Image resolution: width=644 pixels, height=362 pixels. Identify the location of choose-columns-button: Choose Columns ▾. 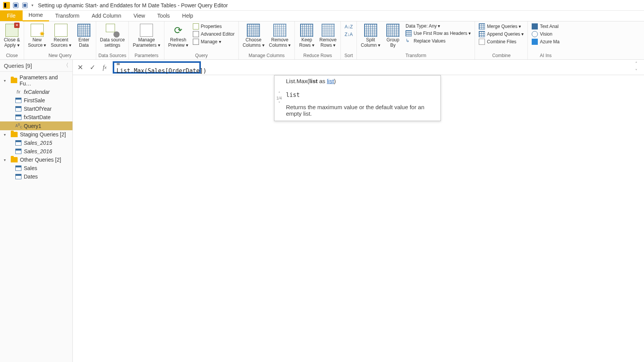
(254, 36).